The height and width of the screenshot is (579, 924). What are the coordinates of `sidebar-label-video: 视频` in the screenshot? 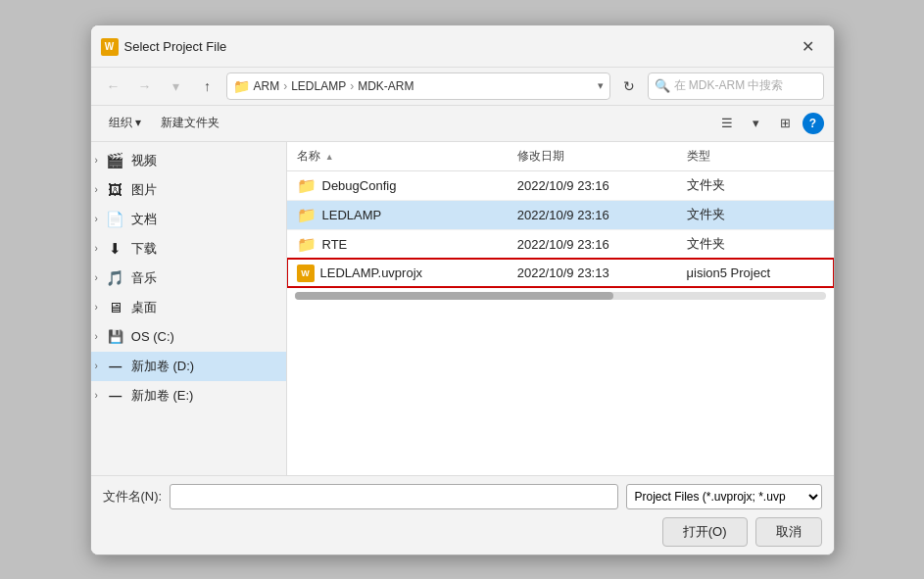 It's located at (144, 161).